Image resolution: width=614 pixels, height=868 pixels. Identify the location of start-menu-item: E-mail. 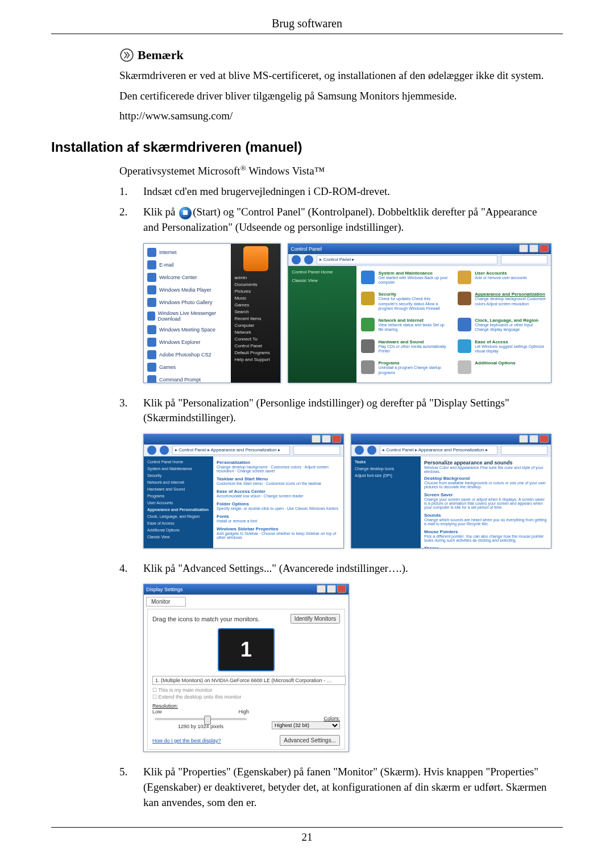
(188, 265).